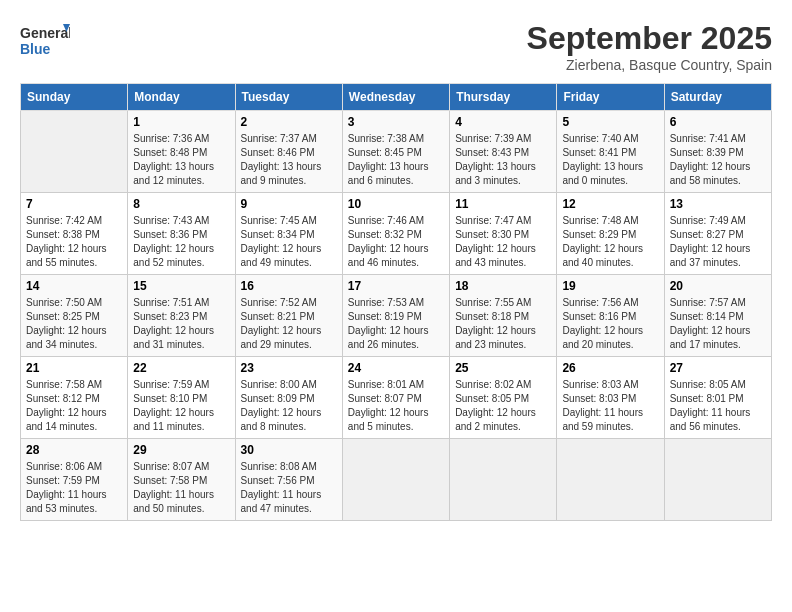  I want to click on day-cell: 26 Sunrise: 8:03 AM Sunset: 8:03 PM Dayl…, so click(610, 398).